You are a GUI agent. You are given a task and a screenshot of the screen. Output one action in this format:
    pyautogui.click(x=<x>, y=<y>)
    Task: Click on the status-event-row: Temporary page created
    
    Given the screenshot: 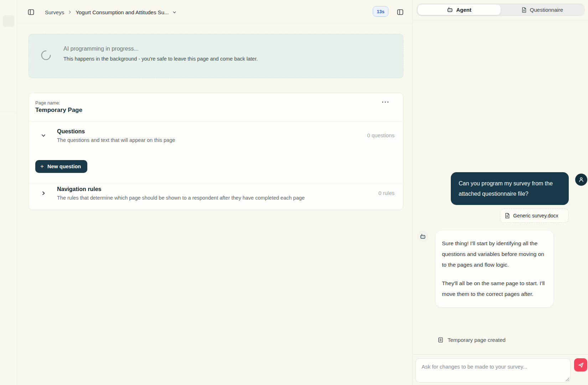 What is the action you would take?
    pyautogui.click(x=472, y=340)
    